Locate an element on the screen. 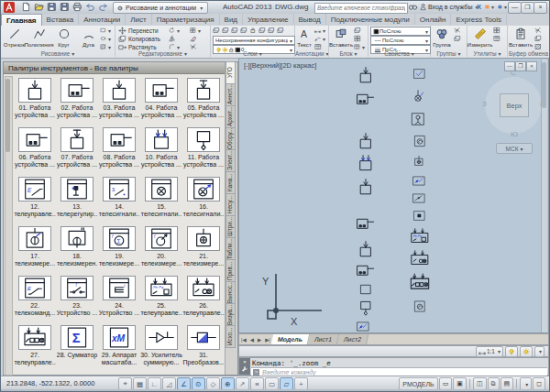 This screenshot has width=550, height=392. palette-tool-item: 03. Работа устройства ... is located at coordinates (119, 103).